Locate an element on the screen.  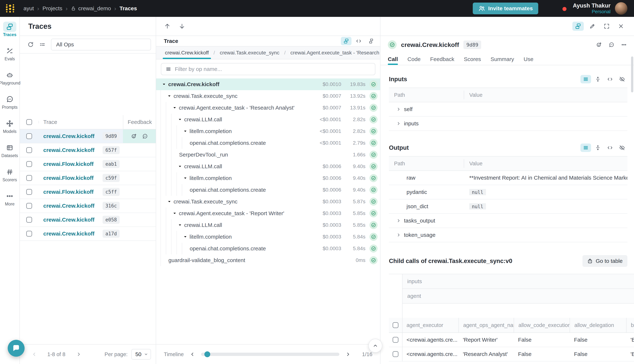
op-name-filter-input is located at coordinates (273, 69).